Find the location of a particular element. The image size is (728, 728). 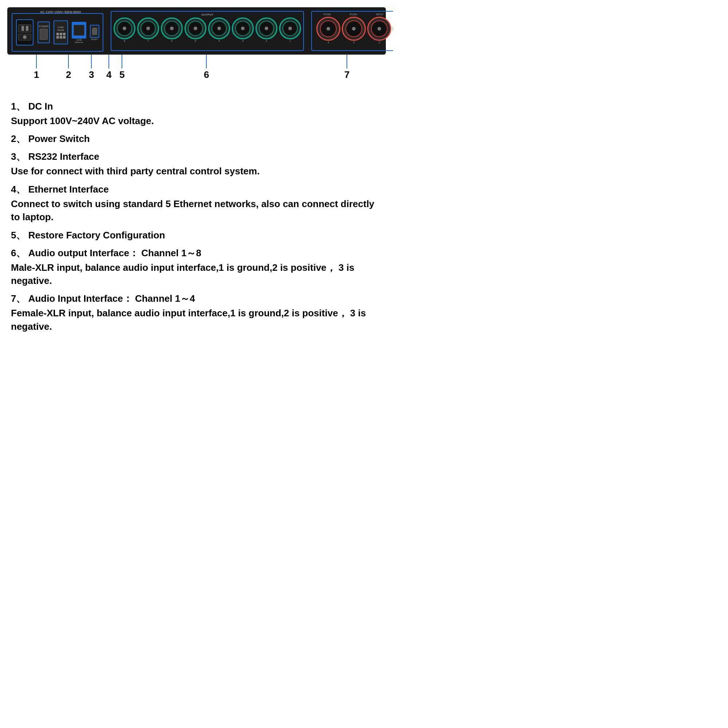

reset-label: RESET is located at coordinates (95, 39).